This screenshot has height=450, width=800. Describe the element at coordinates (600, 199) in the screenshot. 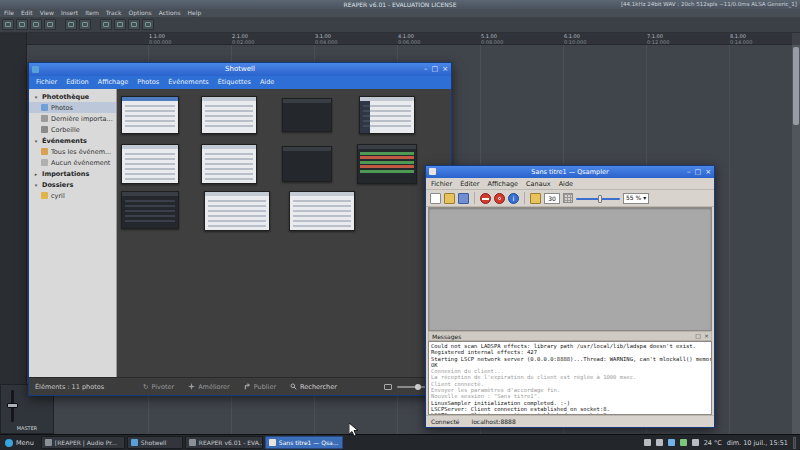

I see `volume-slider-knob` at that location.